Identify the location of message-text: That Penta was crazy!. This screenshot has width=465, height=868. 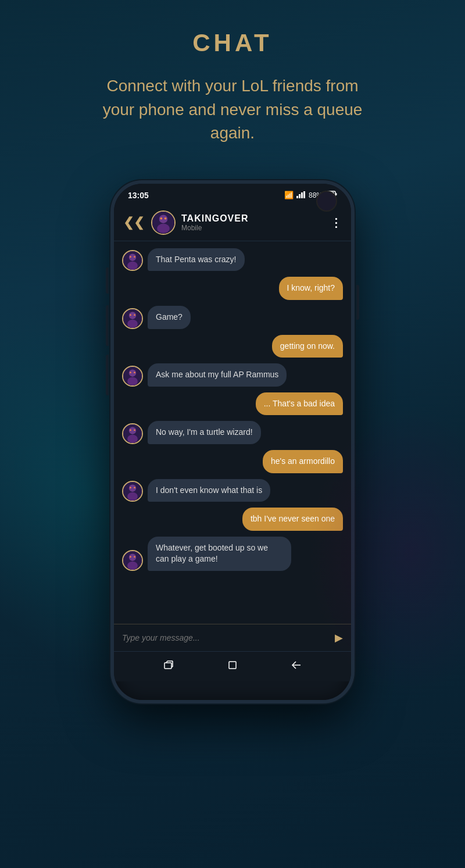
(196, 259).